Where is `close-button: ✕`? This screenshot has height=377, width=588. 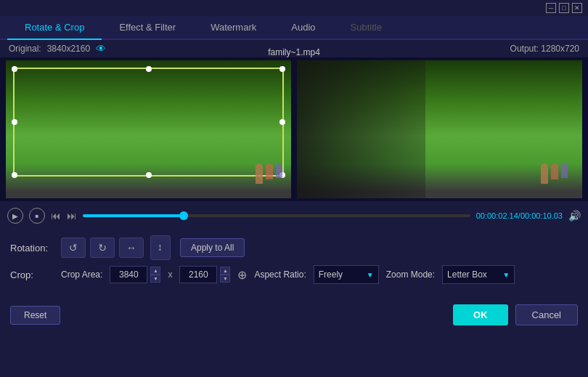
close-button: ✕ is located at coordinates (577, 8).